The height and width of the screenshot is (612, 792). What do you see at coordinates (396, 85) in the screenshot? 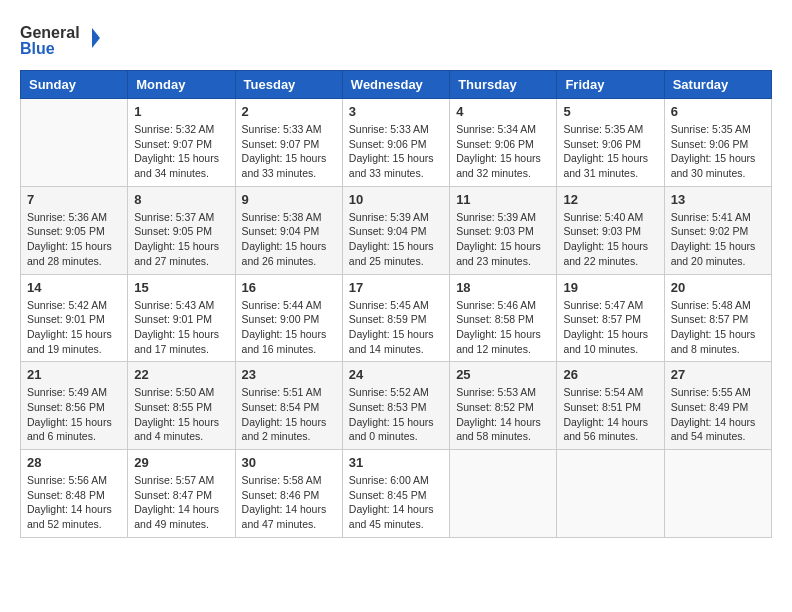
I see `calendar-header-row: SundayMondayTuesdayWednesdayThursdayFrid…` at bounding box center [396, 85].